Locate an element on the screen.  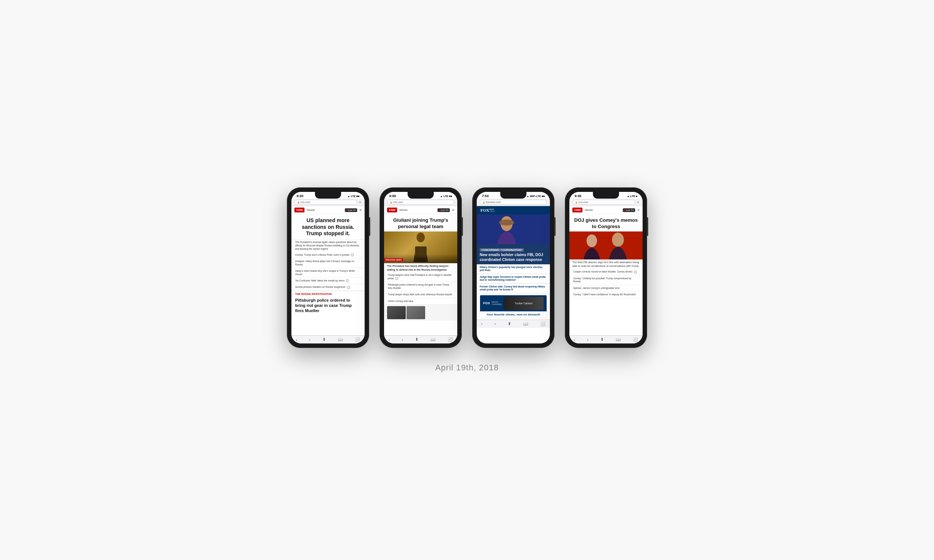
phone-4-forward-icon: › is located at coordinates (588, 340).